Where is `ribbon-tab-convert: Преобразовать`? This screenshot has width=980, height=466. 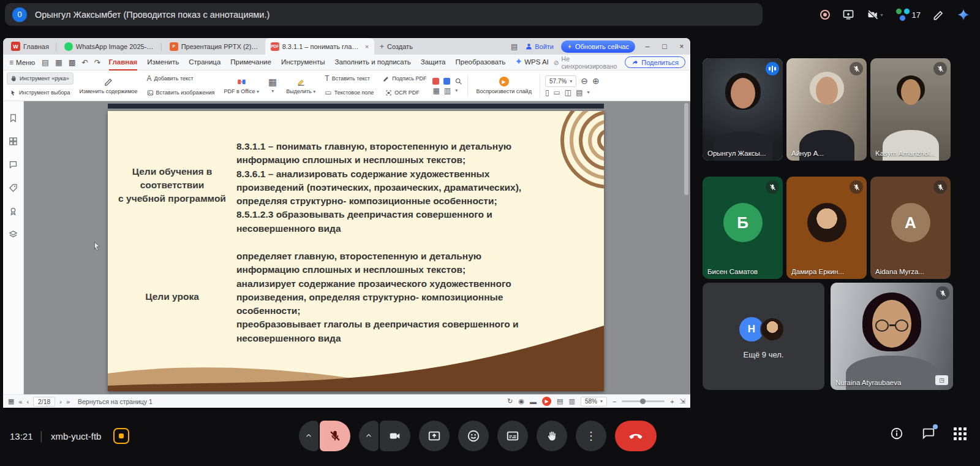
ribbon-tab-convert: Преобразовать is located at coordinates (481, 63).